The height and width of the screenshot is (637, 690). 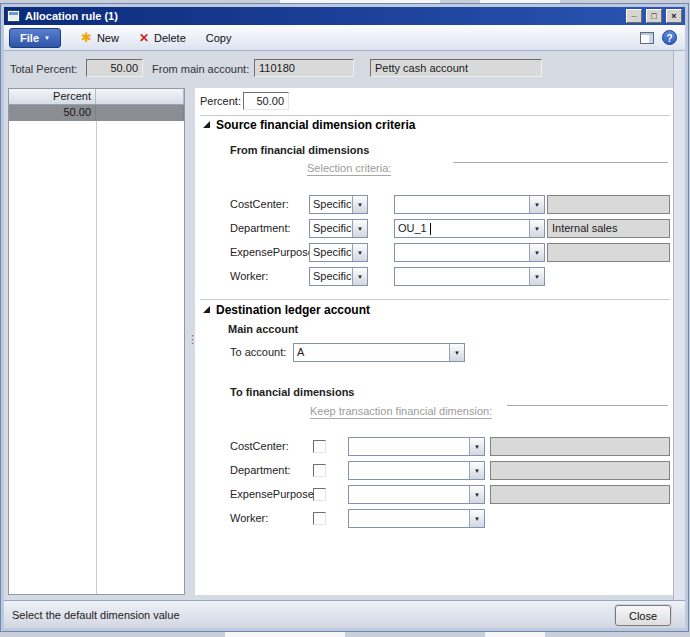 What do you see at coordinates (436, 205) in the screenshot?
I see `dimension-row: CostCenter: Specific ▼ ▼` at bounding box center [436, 205].